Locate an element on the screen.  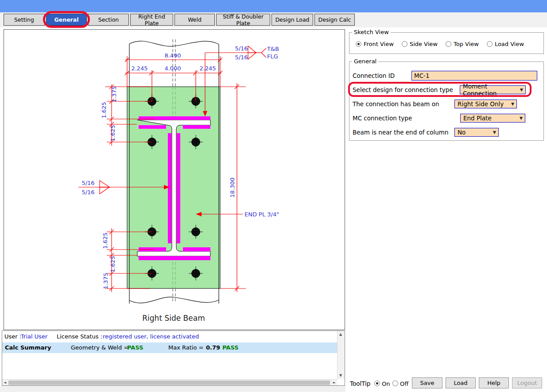
bottom-strip is located at coordinates (173, 389).